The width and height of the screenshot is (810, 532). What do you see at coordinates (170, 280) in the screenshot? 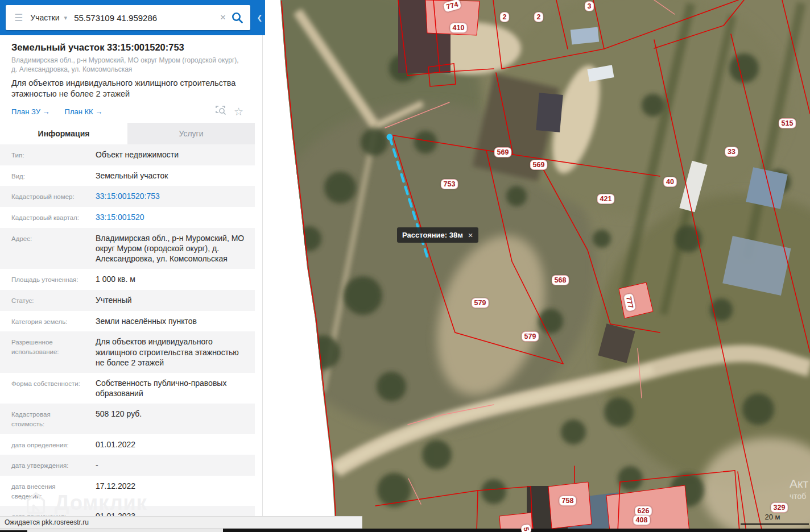
I see `row-value: 1 000 кв. м` at bounding box center [170, 280].